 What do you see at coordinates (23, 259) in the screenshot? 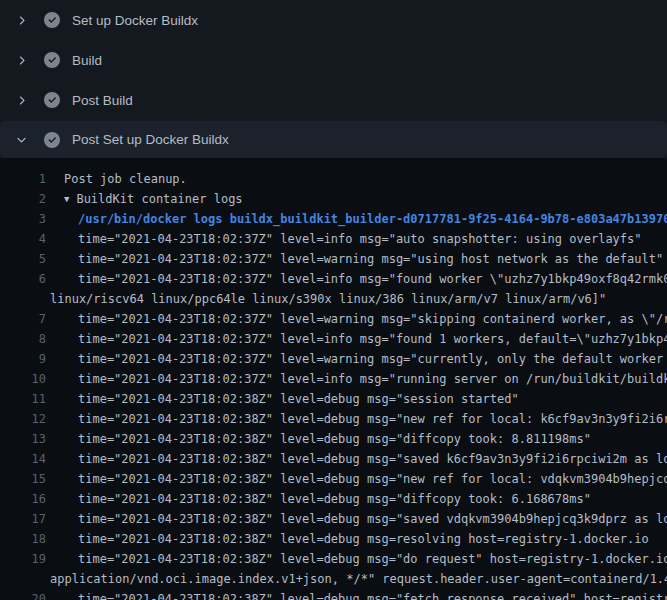
I see `log-line-number: 5` at bounding box center [23, 259].